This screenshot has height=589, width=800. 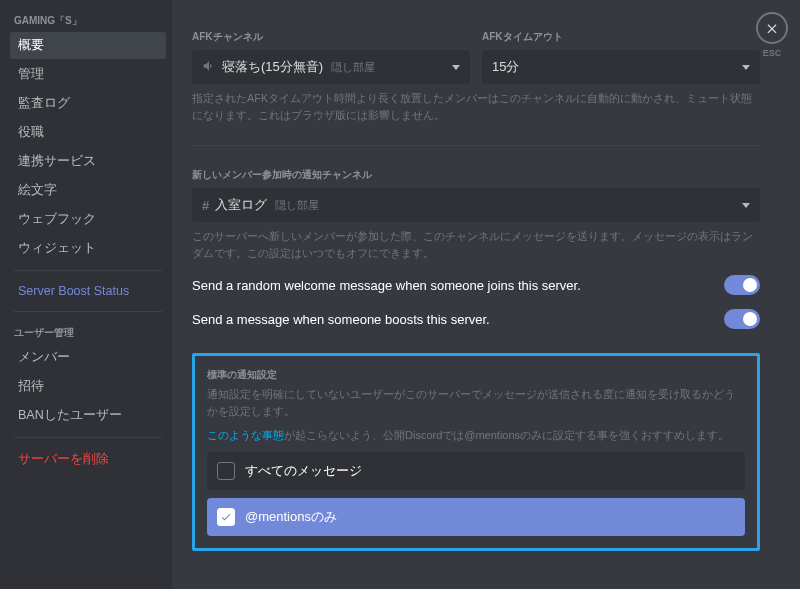 What do you see at coordinates (88, 416) in the screenshot?
I see `sidebar-item-bans: BANしたユーザー` at bounding box center [88, 416].